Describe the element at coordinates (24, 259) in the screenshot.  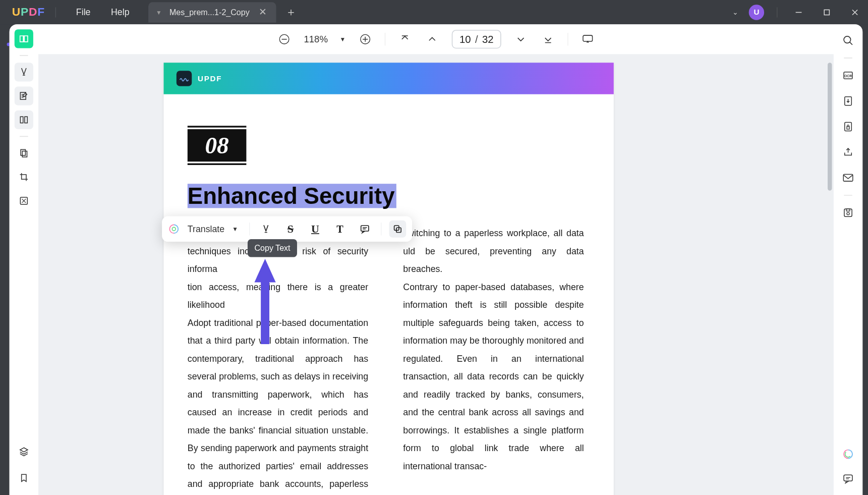
I see `left-sidebar` at that location.